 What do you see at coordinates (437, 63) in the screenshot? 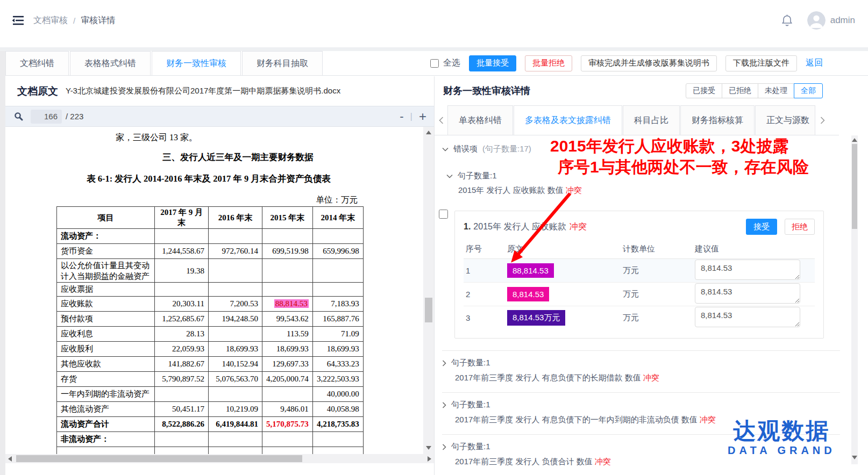
I see `main-tab-bar: 文档纠错 表格格式纠错 财务一致性审核 财务科目抽取 全选 批量接受 批量拒绝 …` at bounding box center [437, 63].